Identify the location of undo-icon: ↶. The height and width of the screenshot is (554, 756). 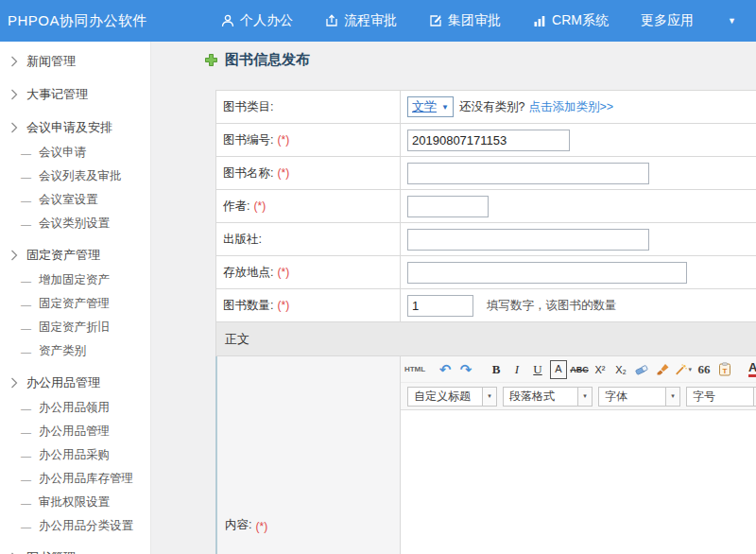
(445, 370).